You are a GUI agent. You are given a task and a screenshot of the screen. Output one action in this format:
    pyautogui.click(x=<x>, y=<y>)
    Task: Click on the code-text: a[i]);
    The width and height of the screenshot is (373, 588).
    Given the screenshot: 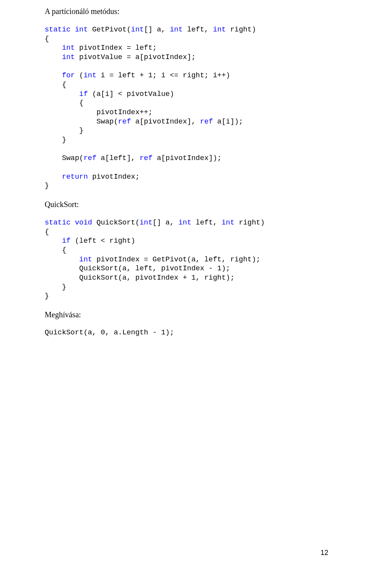 What is the action you would take?
    pyautogui.click(x=228, y=122)
    